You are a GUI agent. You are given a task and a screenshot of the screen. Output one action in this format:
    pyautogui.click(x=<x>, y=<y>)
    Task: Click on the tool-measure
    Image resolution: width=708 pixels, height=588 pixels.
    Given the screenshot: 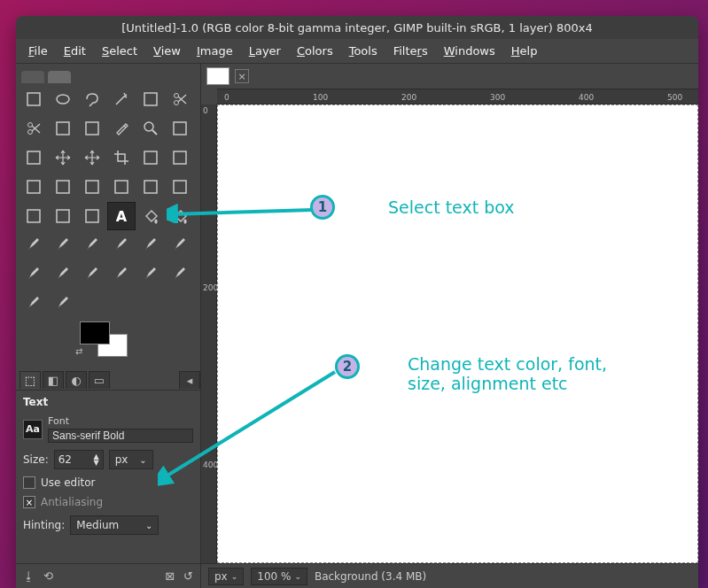 What is the action you would take?
    pyautogui.click(x=180, y=128)
    